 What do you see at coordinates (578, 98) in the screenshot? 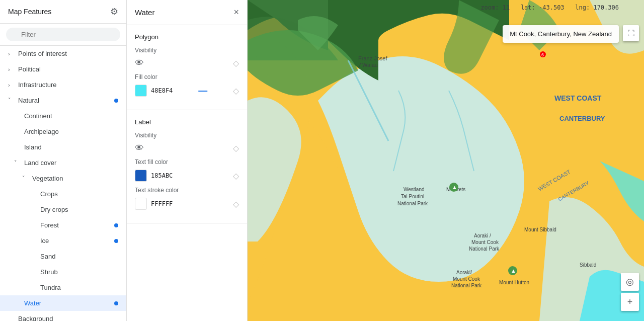
I see `svg-text: WEST COAST` at bounding box center [578, 98].